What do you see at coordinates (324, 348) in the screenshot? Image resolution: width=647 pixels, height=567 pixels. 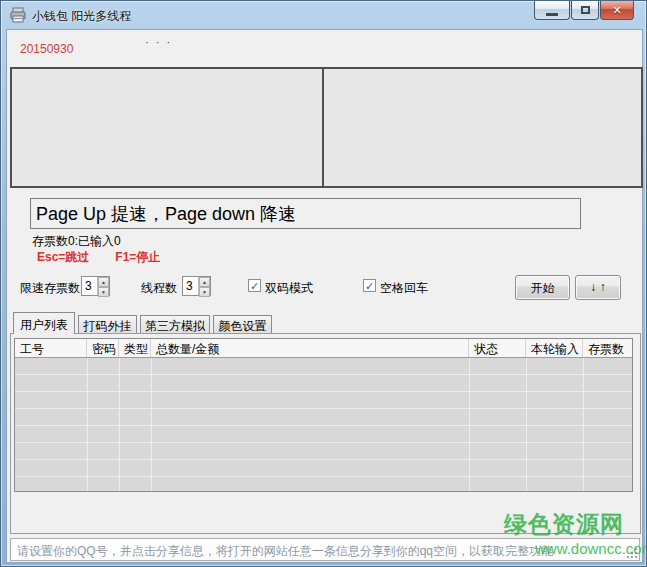 I see `table-header-row: 工号 密码 类型 总数量/金额 状态 本轮输入 存票数` at bounding box center [324, 348].